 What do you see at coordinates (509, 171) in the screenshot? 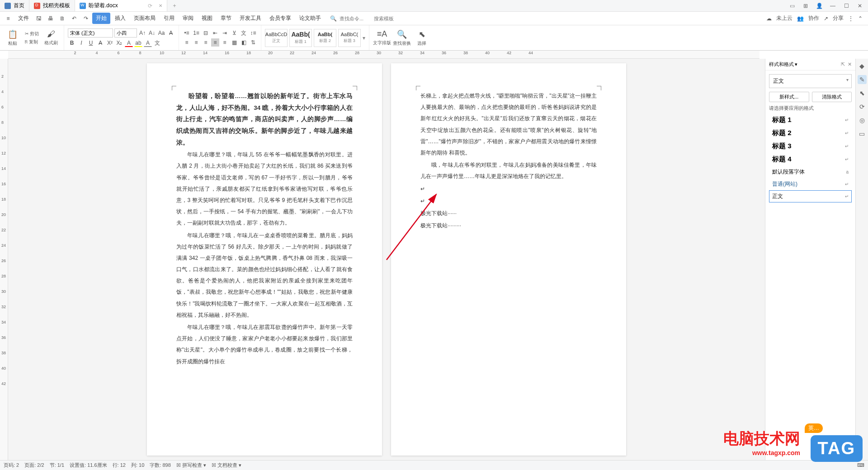
I see `paragraph: 哦，年味儿在爷爷的对联里，年味儿在妈妈准备的美味佳肴里，年味儿在一声声爆竹里………` at bounding box center [509, 171].